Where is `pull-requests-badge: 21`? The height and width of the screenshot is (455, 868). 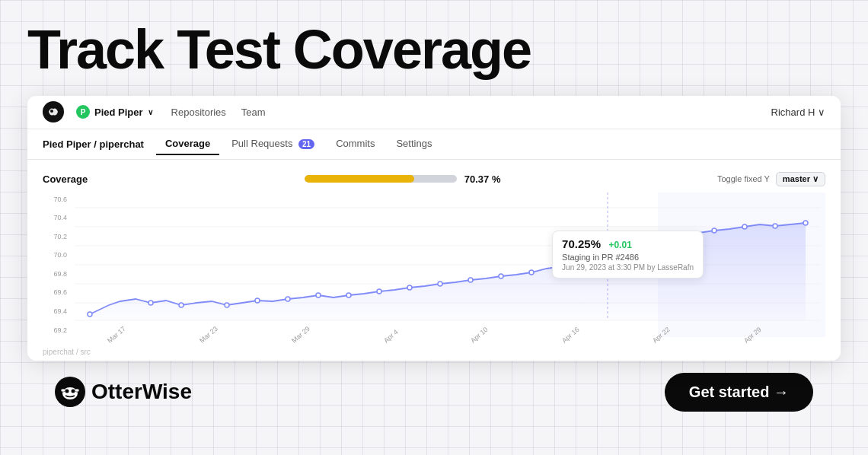
pull-requests-badge: 21 is located at coordinates (306, 145).